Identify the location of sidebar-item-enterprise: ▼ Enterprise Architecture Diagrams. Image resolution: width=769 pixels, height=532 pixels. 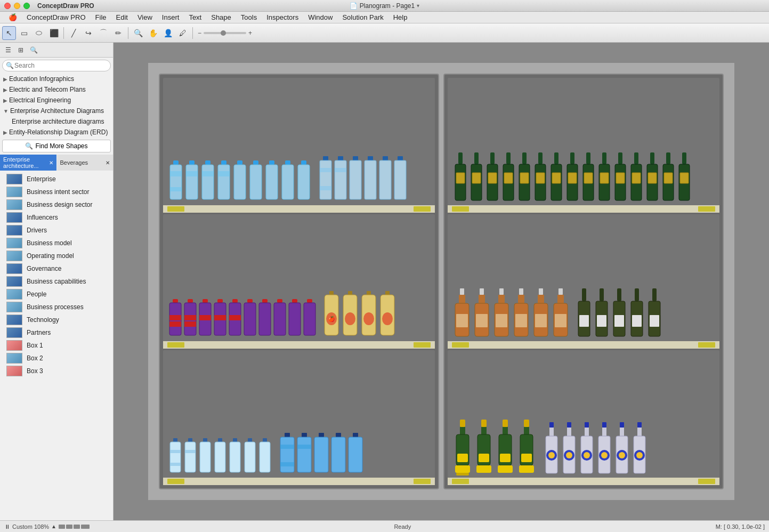
(56, 111).